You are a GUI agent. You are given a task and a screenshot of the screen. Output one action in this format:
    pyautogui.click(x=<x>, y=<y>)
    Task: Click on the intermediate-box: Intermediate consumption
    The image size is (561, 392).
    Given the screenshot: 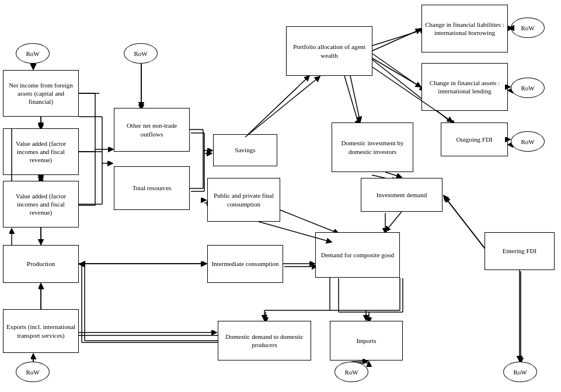 What is the action you would take?
    pyautogui.click(x=245, y=264)
    